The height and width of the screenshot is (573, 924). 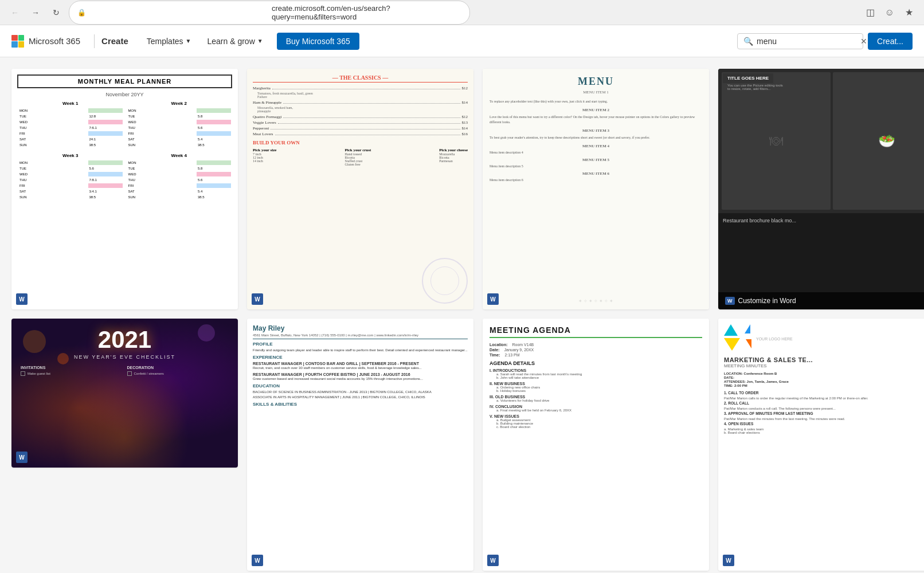 I want to click on week1-label: Week 1, so click(x=71, y=103).